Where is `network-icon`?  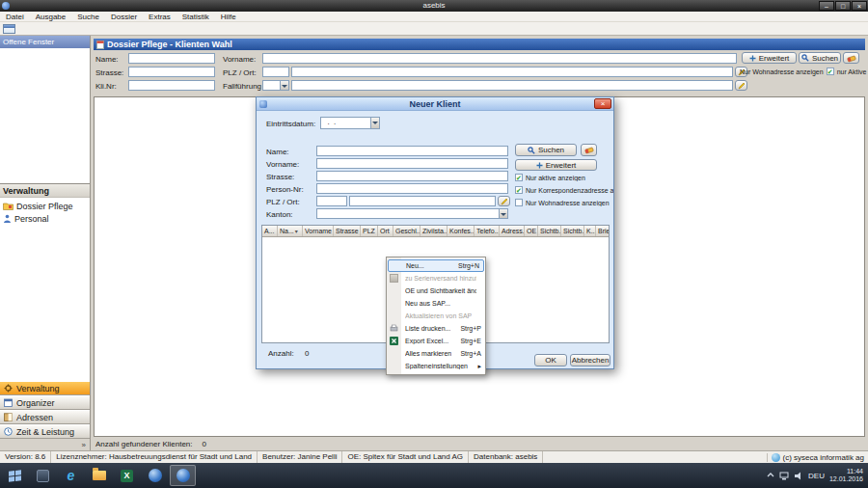 network-icon is located at coordinates (784, 476).